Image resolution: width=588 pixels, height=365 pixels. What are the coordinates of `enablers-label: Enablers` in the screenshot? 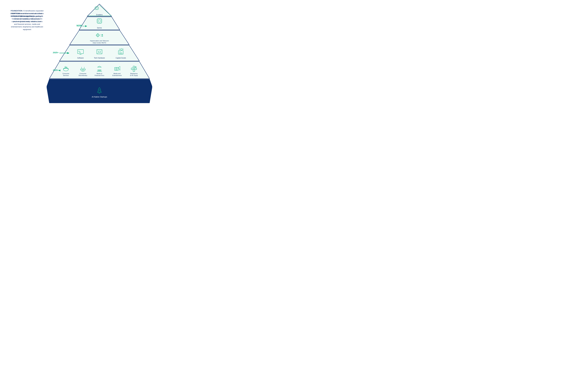 It's located at (99, 15).